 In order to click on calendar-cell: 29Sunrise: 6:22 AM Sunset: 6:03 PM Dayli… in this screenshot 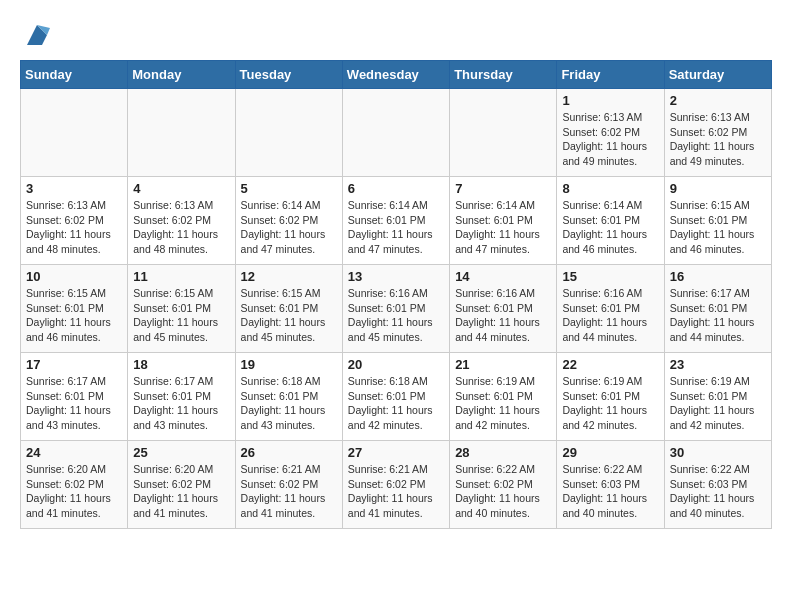, I will do `click(610, 485)`.